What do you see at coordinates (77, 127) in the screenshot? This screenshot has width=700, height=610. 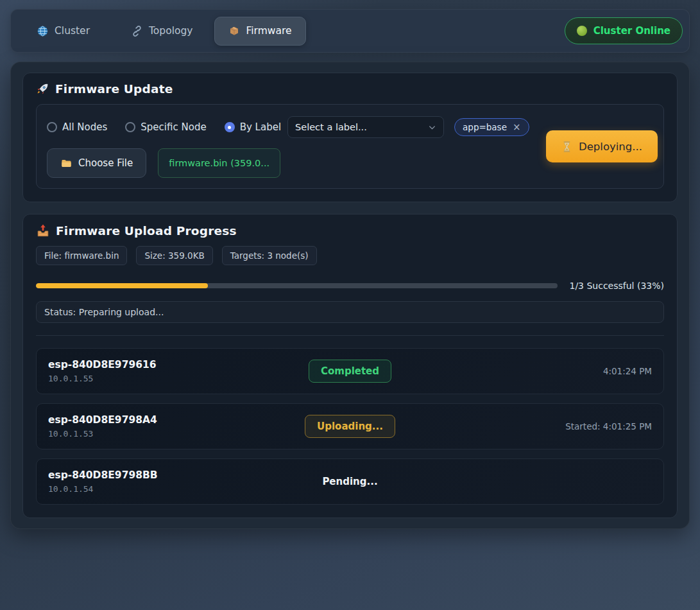 I see `radio-all-nodes: All Nodes` at bounding box center [77, 127].